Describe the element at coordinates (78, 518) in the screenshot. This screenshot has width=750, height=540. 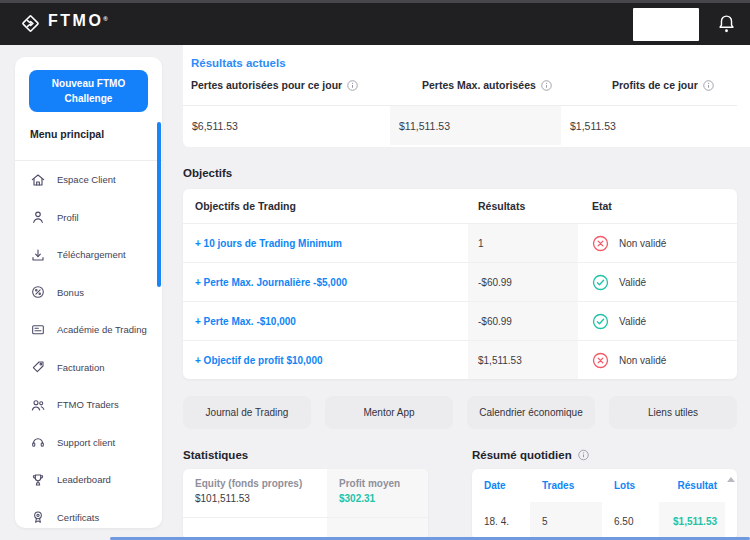
I see `sidebar-item-label: Certificats` at that location.